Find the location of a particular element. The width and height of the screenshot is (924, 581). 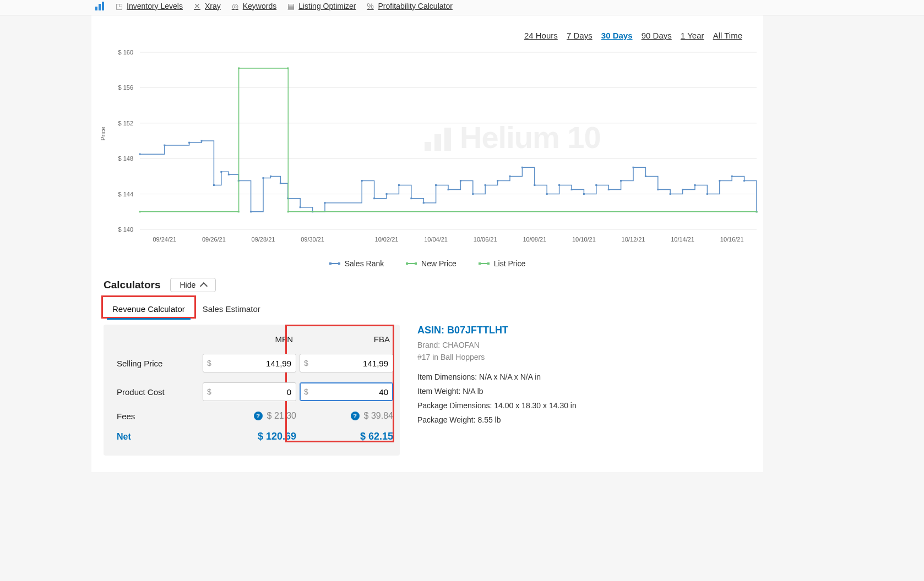

legend-list-price: List Price is located at coordinates (502, 264).